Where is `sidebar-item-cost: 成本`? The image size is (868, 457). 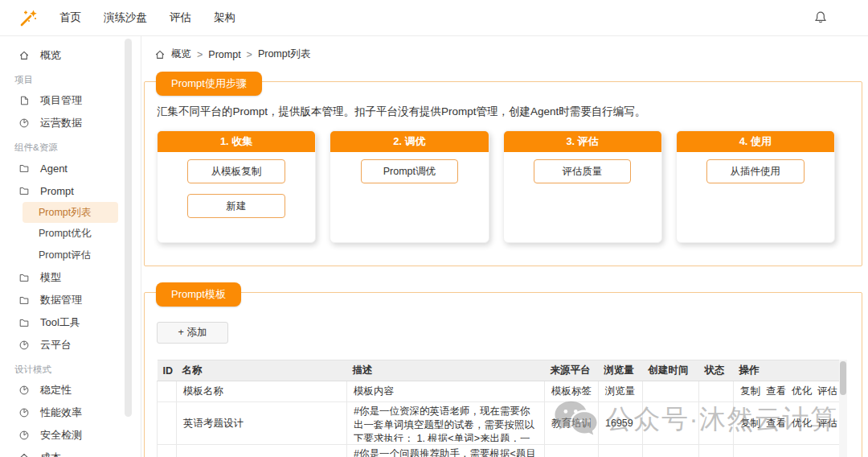 sidebar-item-cost: 成本 is located at coordinates (71, 452).